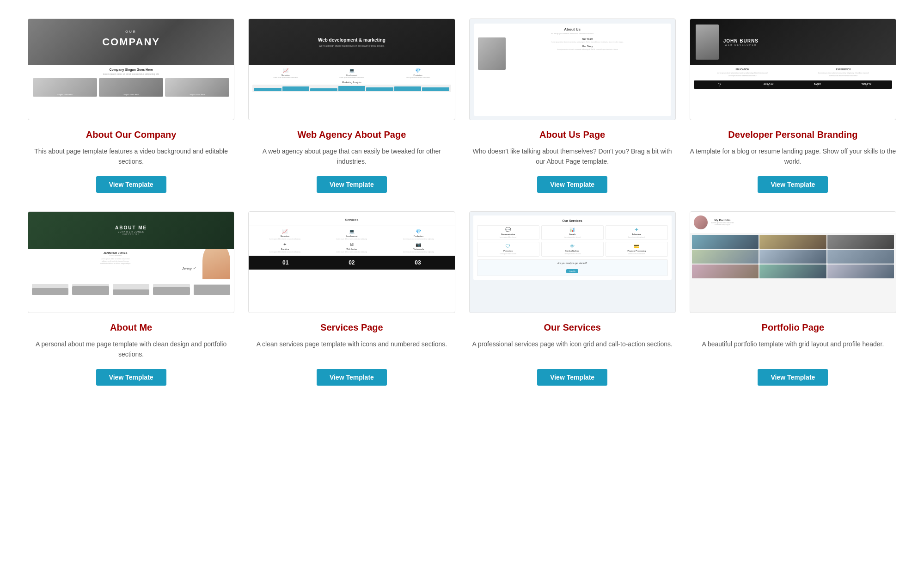 The width and height of the screenshot is (924, 584). What do you see at coordinates (508, 249) in the screenshot?
I see `os-protection: 🛡 Protection Lorem ipsum dolor sit amet` at bounding box center [508, 249].